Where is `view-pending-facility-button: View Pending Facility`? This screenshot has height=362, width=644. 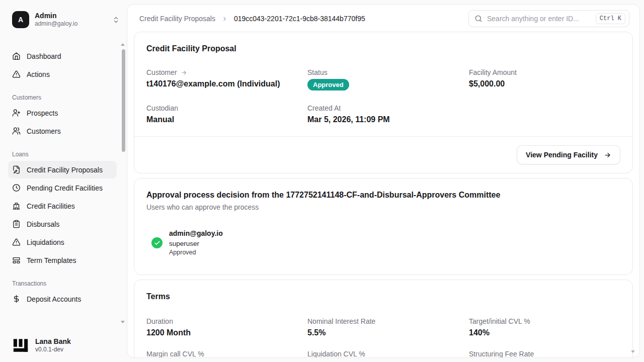
view-pending-facility-button: View Pending Facility is located at coordinates (569, 155).